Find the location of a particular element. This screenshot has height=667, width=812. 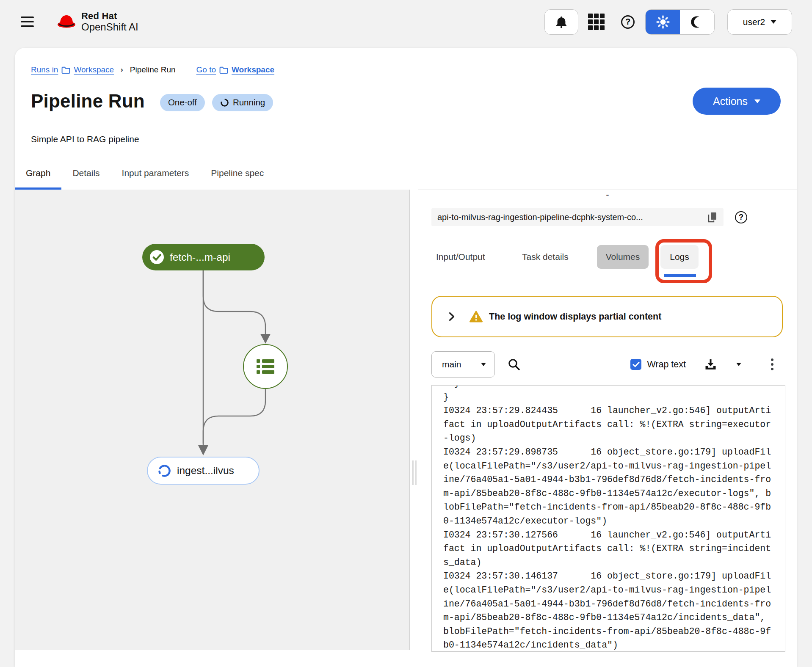

warning-triangle-icon is located at coordinates (476, 317).